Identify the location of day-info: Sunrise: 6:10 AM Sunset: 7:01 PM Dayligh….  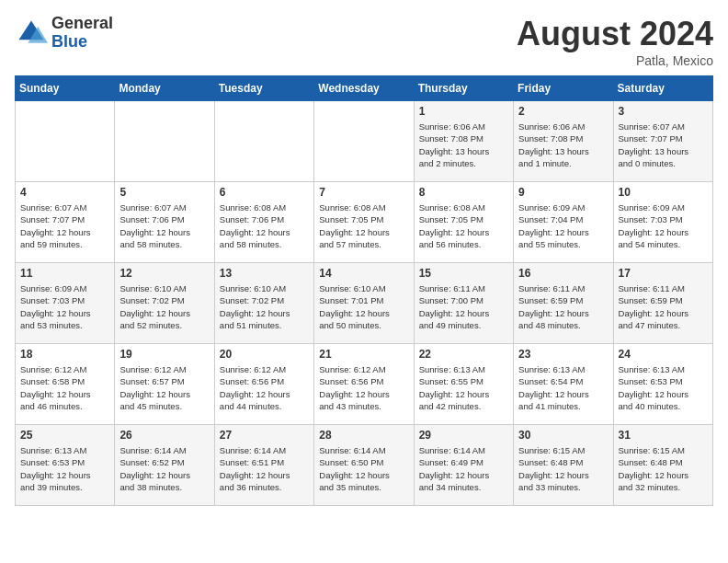
(364, 307).